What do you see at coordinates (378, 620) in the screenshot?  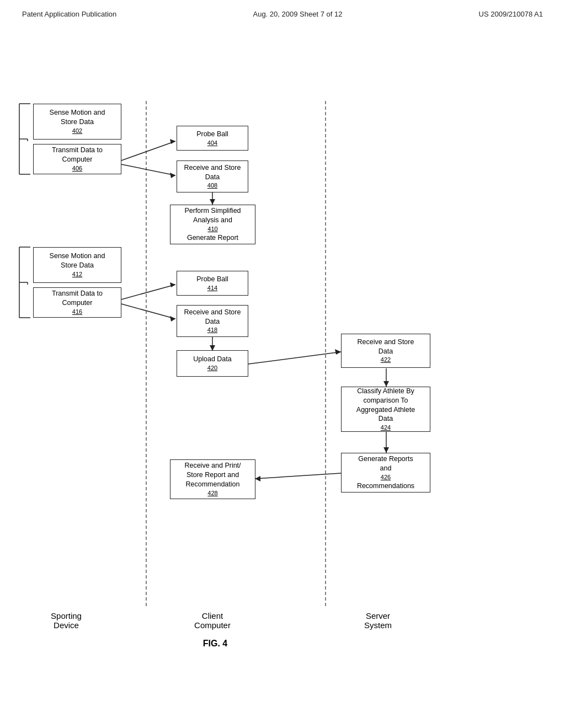 I see `col-server-system: ServerSystem` at bounding box center [378, 620].